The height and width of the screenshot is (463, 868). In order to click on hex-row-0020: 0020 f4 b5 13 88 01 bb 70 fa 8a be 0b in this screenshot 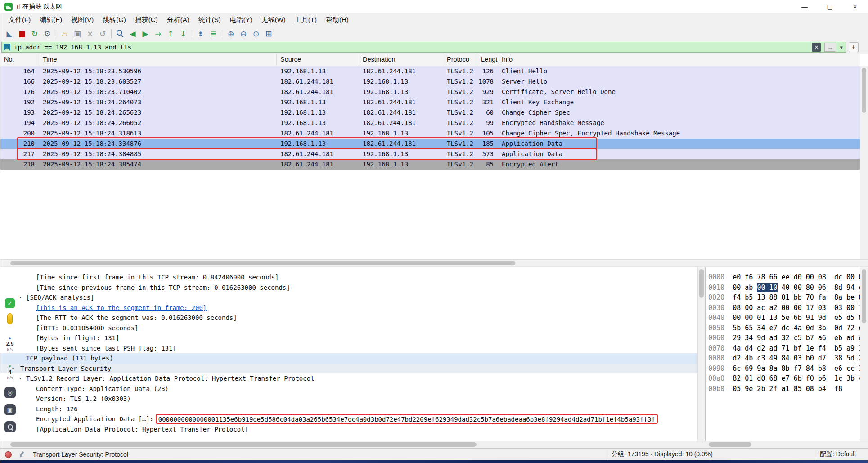, I will do `click(784, 298)`.